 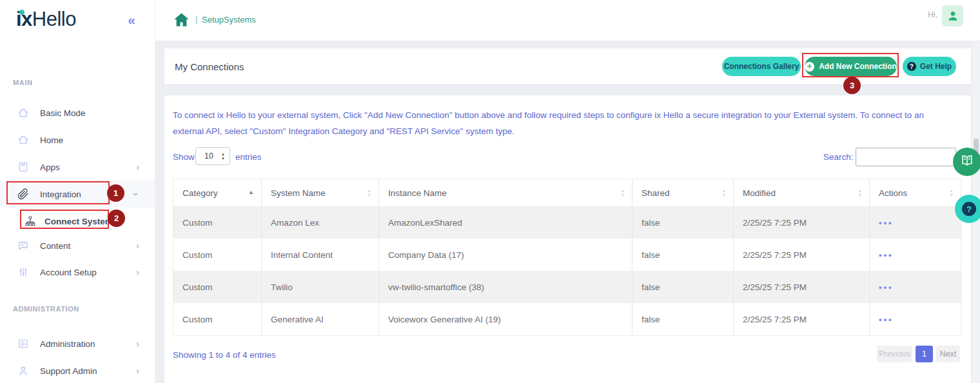 I want to click on sidebar-item-apps: Apps ›, so click(x=77, y=167).